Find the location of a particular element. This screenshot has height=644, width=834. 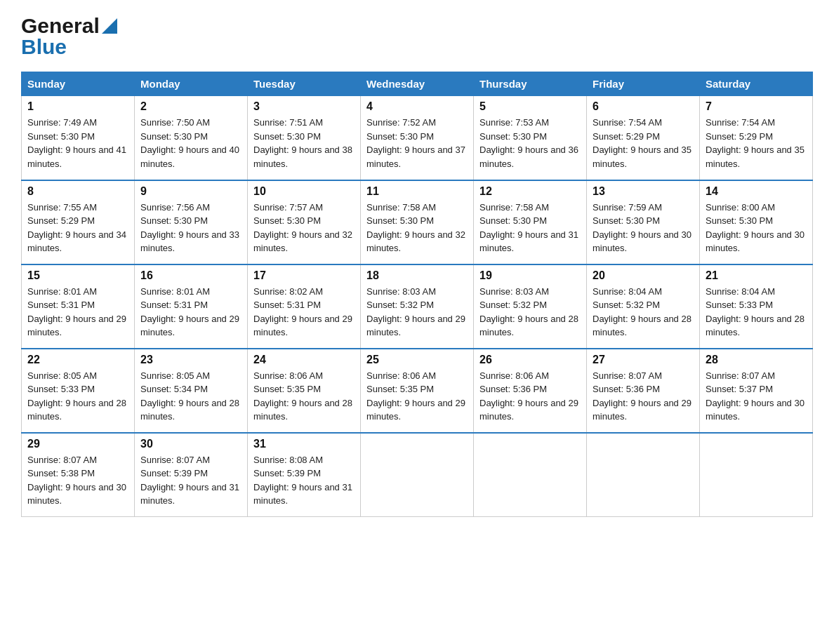

day-number: 23 is located at coordinates (191, 360).